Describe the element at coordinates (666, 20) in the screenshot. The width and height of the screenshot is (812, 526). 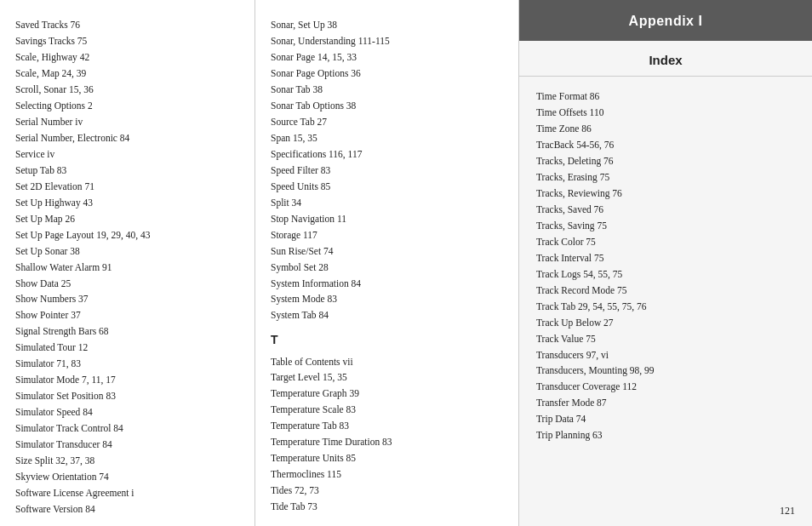
I see `appendix-header: Appendix I` at that location.